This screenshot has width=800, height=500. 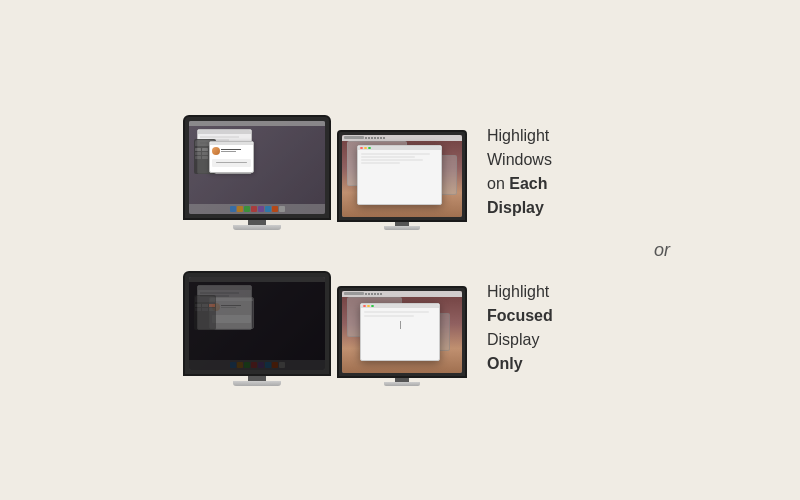 I want to click on monitors-each-display, so click(x=325, y=172).